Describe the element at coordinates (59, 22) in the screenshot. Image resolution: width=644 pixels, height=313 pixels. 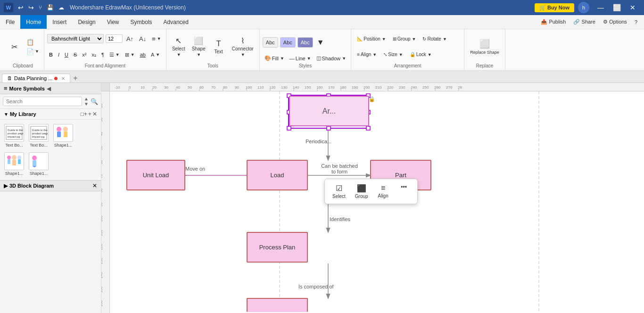
I see `menu-item-insert: Insert` at that location.